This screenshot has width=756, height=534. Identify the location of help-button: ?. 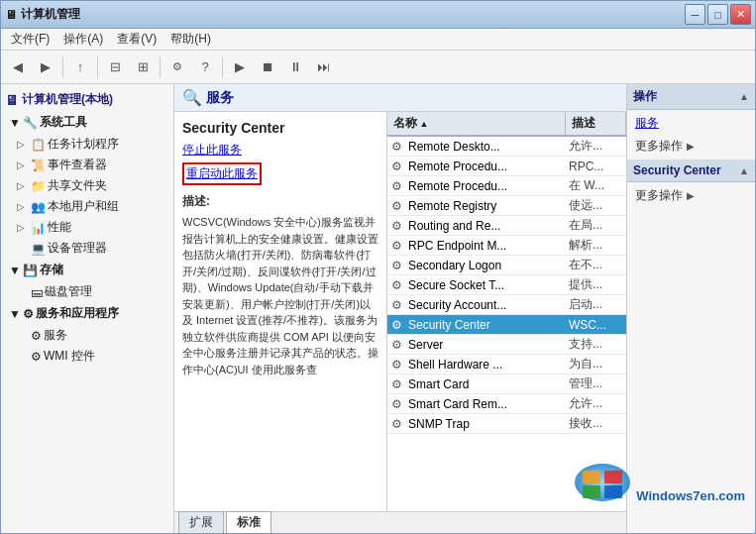
(205, 67).